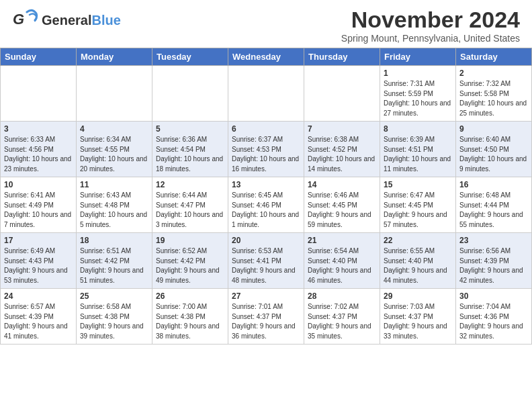 Image resolution: width=532 pixels, height=411 pixels. Describe the element at coordinates (114, 185) in the screenshot. I see `day-number: 11` at that location.